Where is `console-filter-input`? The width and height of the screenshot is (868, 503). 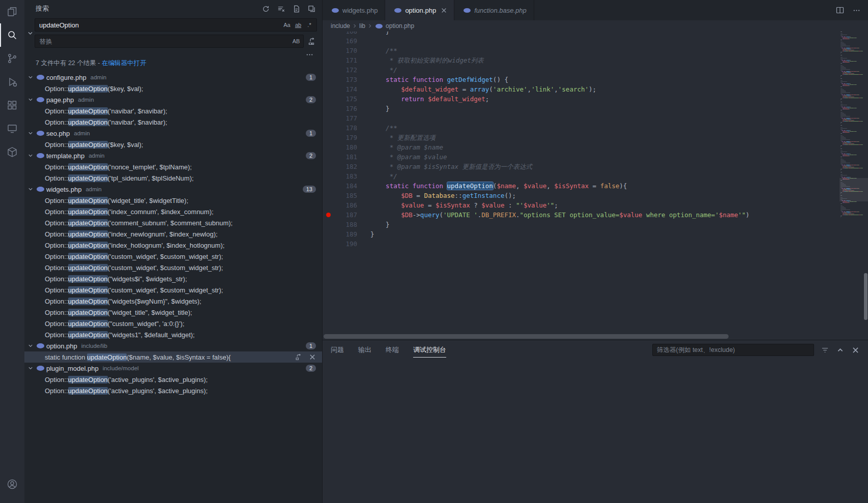 console-filter-input is located at coordinates (733, 350).